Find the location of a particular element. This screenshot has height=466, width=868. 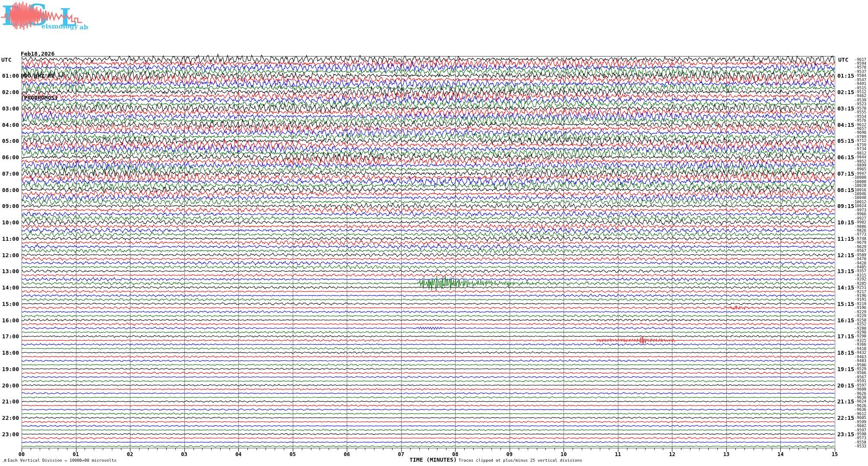

x-axis-tick-label: 05 is located at coordinates (293, 454).